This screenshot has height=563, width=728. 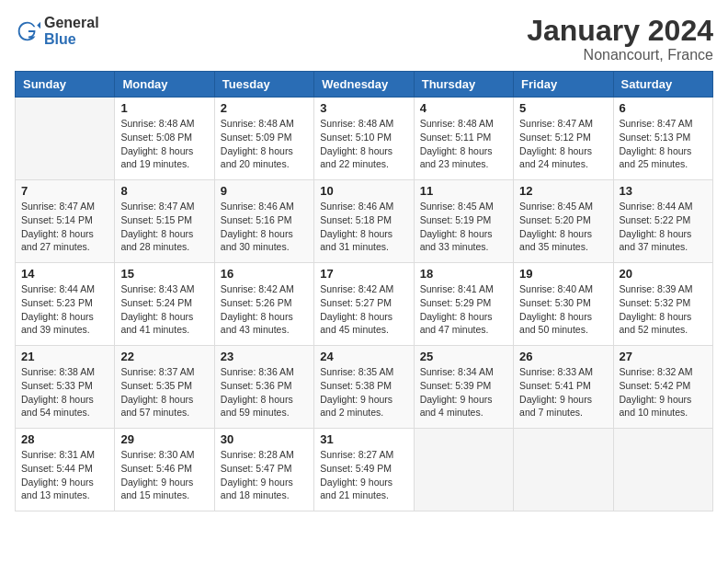 What do you see at coordinates (663, 85) in the screenshot?
I see `weekday-header-saturday: Saturday` at bounding box center [663, 85].